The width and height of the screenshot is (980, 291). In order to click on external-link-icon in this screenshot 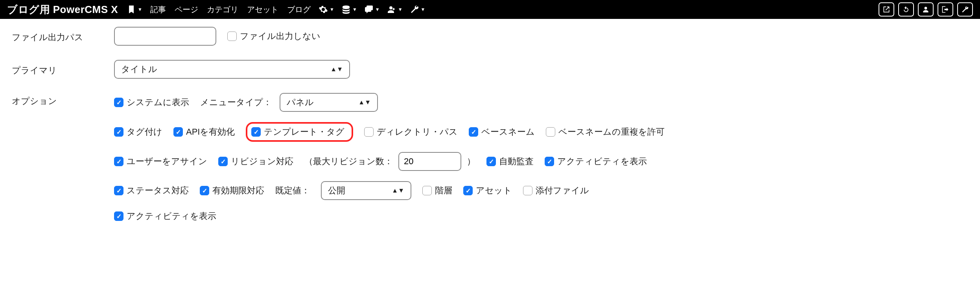, I will do `click(886, 9)`.